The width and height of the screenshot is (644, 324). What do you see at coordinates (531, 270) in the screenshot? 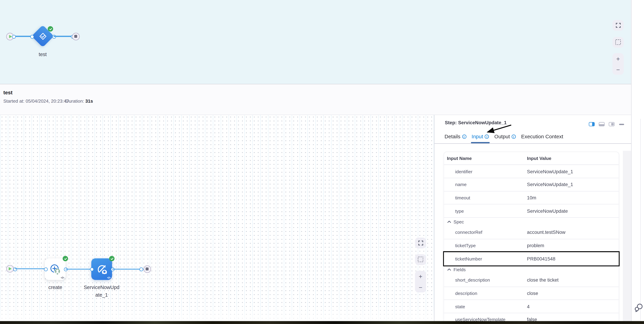
I see `input-group-header: Fields` at bounding box center [531, 270].